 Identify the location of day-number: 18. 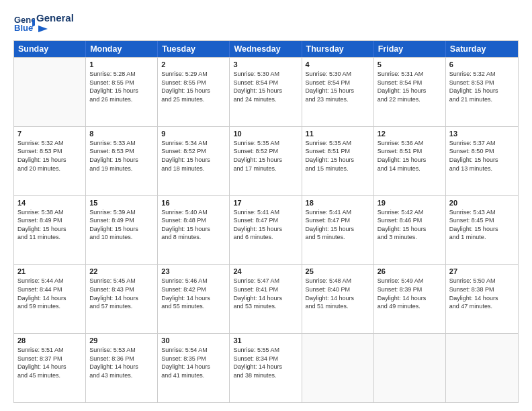
(338, 203).